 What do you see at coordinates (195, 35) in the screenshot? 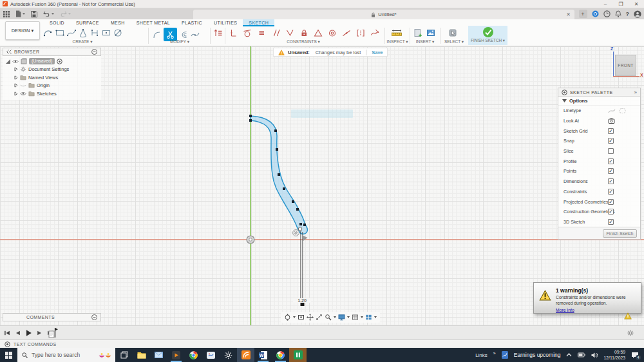
I see `edit-spline-tool-icon` at bounding box center [195, 35].